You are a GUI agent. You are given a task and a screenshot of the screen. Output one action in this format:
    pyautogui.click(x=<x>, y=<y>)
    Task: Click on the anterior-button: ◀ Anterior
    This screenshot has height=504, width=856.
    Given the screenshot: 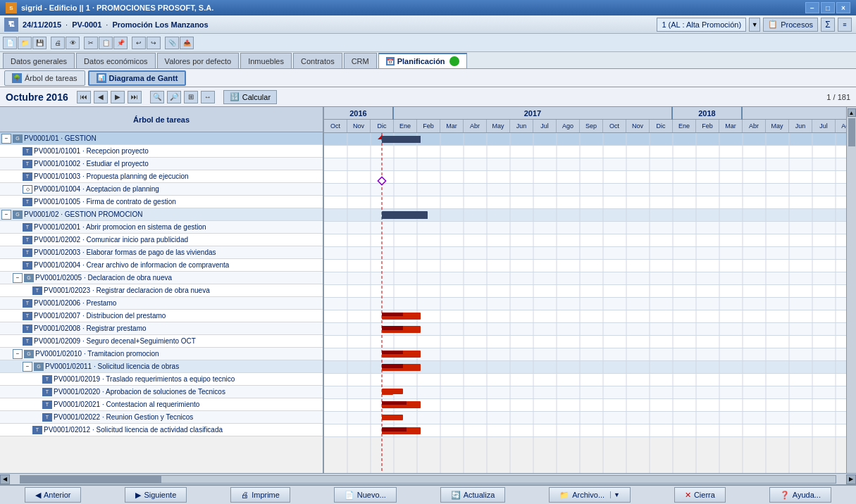 What is the action you would take?
    pyautogui.click(x=54, y=495)
    